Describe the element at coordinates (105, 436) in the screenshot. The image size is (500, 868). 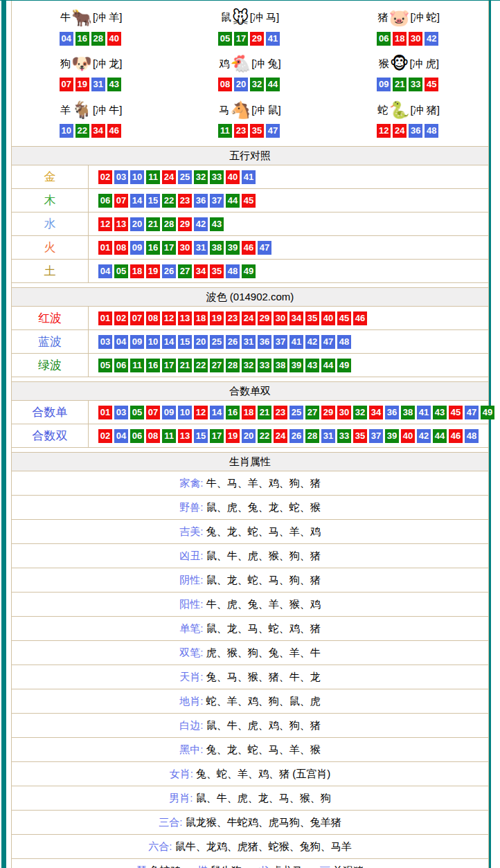
I see `number-ball: 02` at that location.